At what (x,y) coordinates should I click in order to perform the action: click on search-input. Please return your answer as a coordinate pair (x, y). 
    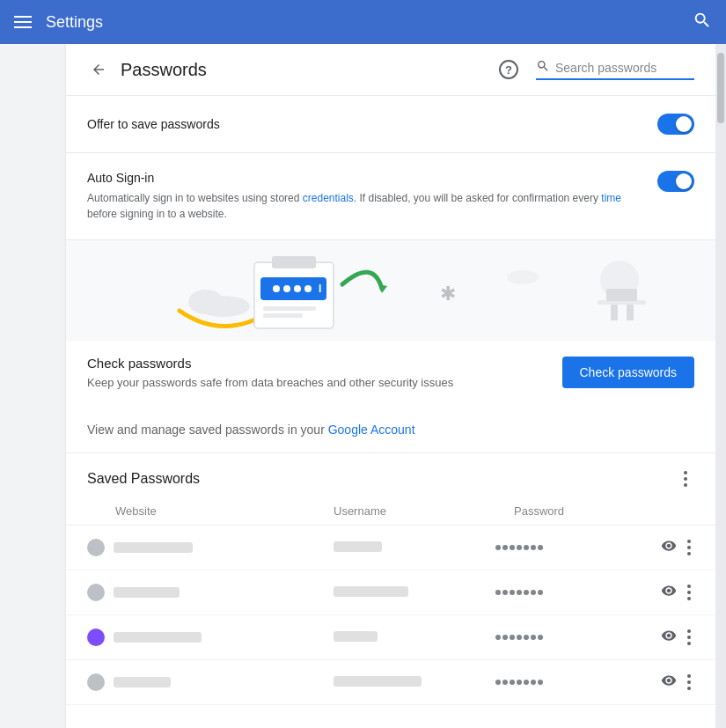
    Looking at the image, I should click on (621, 68).